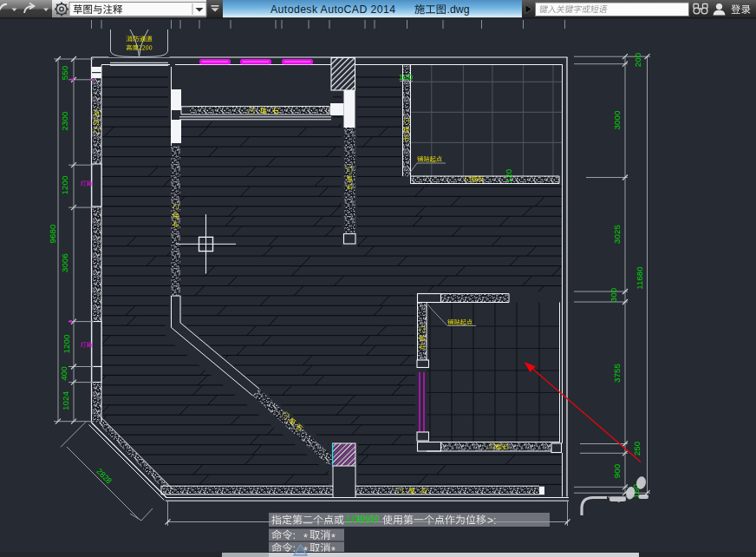 Image resolution: width=756 pixels, height=557 pixels. Describe the element at coordinates (64, 121) in the screenshot. I see `svg-text: 2300` at that location.